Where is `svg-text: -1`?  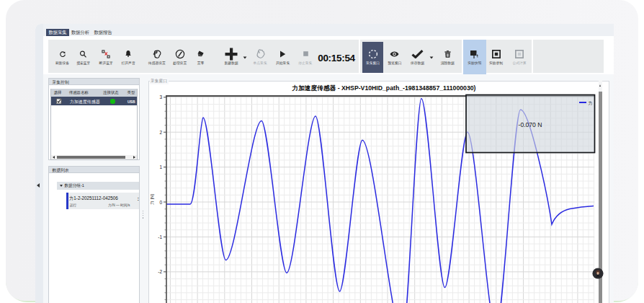
svg-text: -1 is located at coordinates (160, 237).